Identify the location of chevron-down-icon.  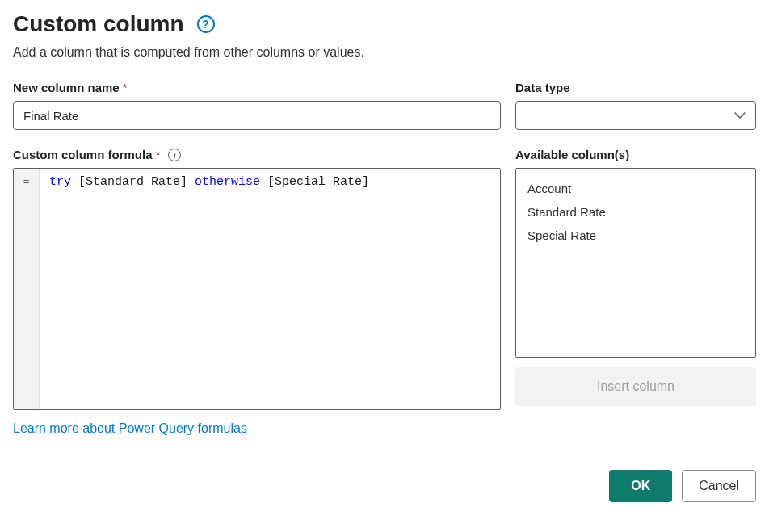
(740, 115).